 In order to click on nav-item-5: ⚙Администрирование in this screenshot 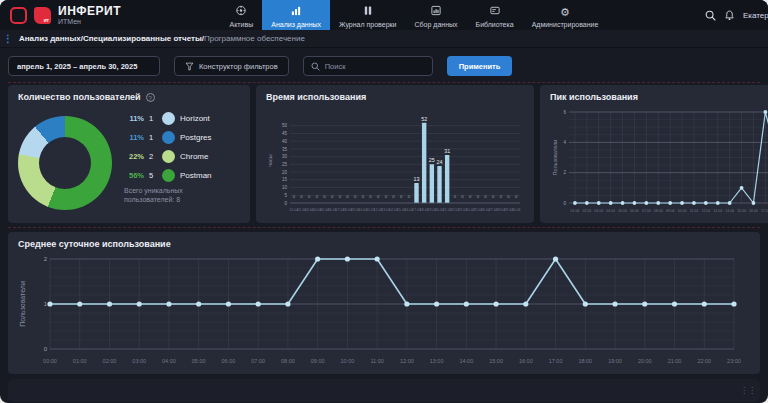, I will do `click(566, 15)`.